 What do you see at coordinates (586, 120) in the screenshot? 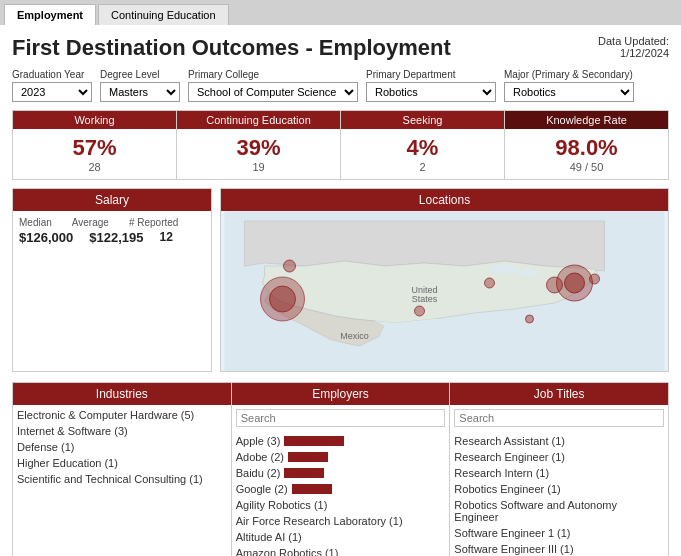
I see `stat-knowledge-header: Knowledge Rate` at bounding box center [586, 120].